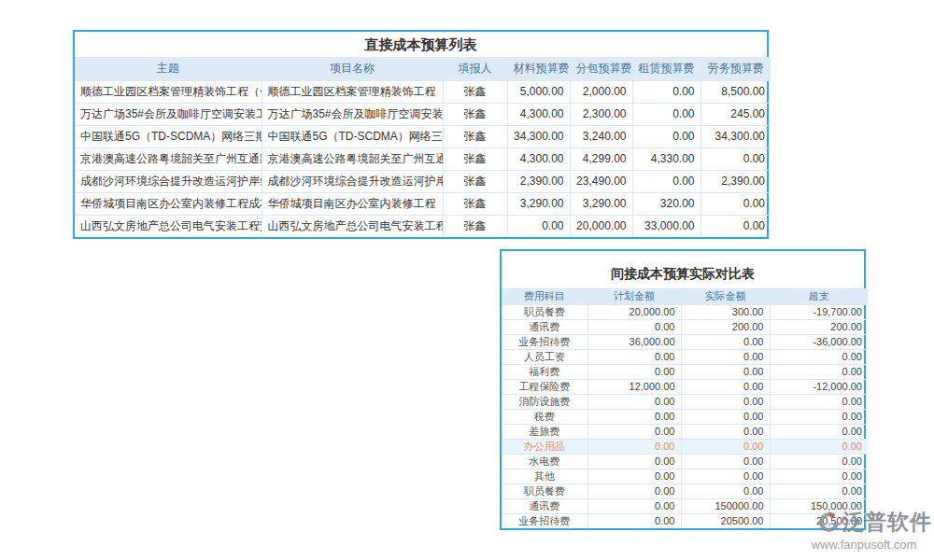 The image size is (934, 560). Describe the element at coordinates (634, 312) in the screenshot. I see `planned-amount: 20,000.00` at that location.